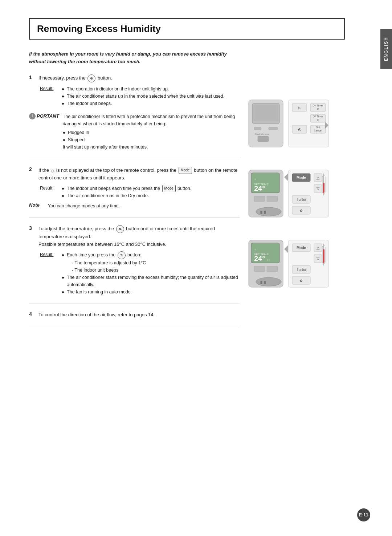 This screenshot has height=536, width=392. I want to click on step-4-header: 4 To control the direction of the air fl…, so click(134, 315).